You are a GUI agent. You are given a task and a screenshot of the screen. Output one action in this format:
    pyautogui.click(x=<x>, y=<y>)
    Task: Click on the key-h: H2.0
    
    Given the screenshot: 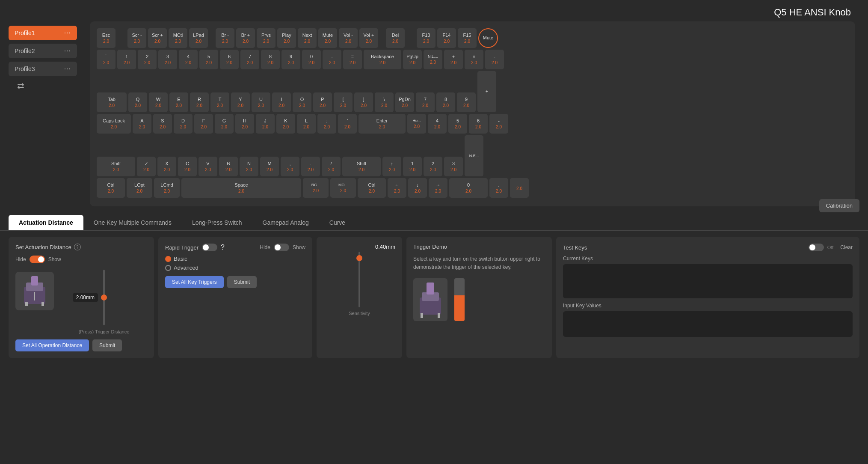 What is the action you would take?
    pyautogui.click(x=245, y=124)
    